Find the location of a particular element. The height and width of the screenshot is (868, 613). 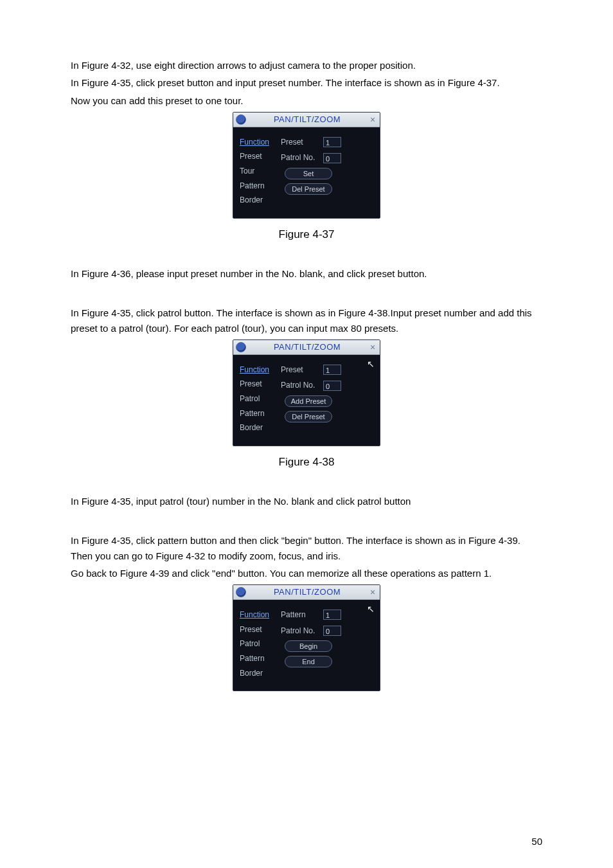

ptz-dialog-39: PAN/TILT/ZOOM × ↖ Function Preset Patrol… is located at coordinates (306, 638).